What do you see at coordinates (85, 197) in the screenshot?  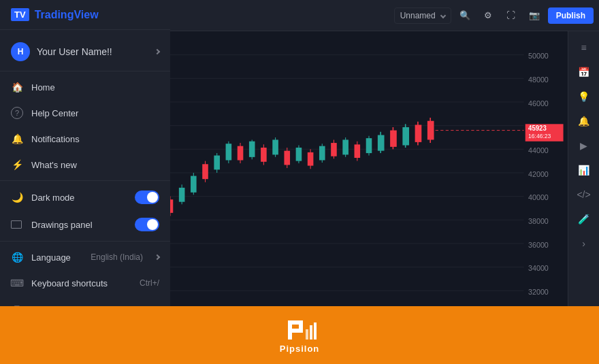 I see `menu-item-dark-mode: 🌙 Dark mode` at bounding box center [85, 197].